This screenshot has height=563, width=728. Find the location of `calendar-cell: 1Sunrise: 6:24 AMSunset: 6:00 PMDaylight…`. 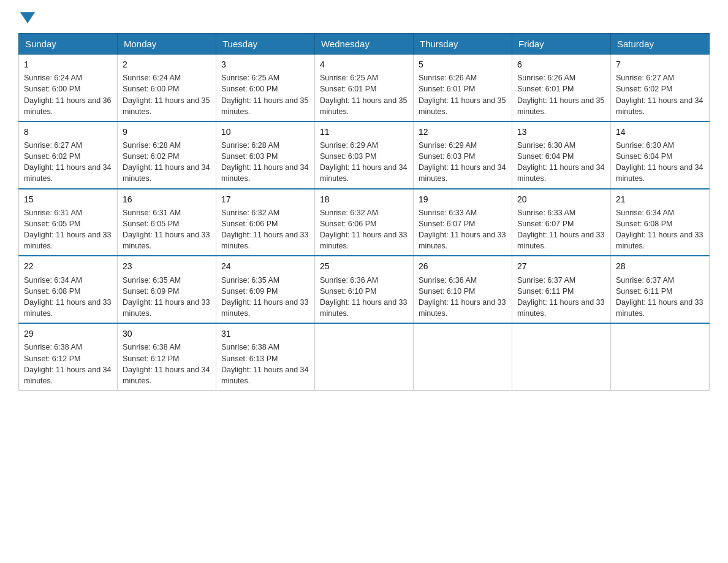

calendar-cell: 1Sunrise: 6:24 AMSunset: 6:00 PMDaylight… is located at coordinates (69, 88).